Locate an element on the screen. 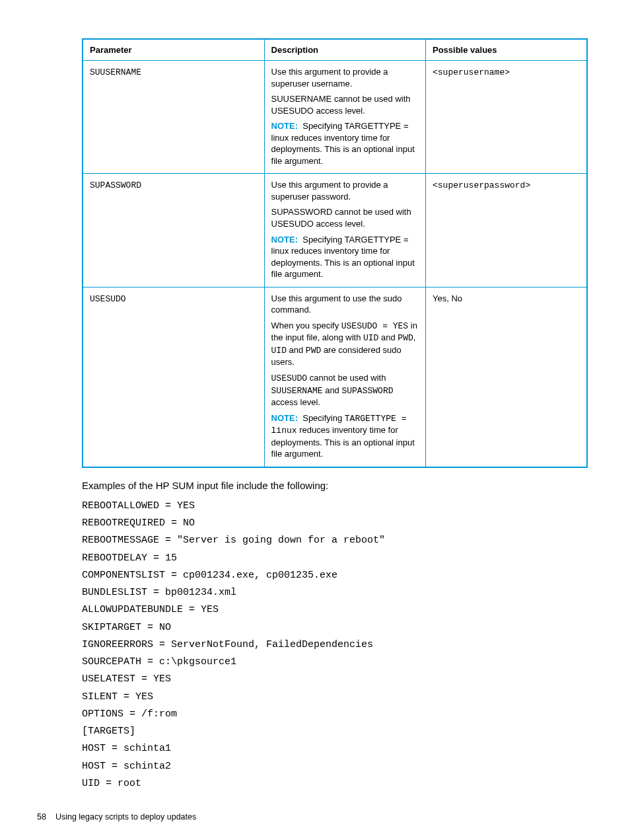 This screenshot has width=630, height=840. param-name: SUPASSWORD is located at coordinates (116, 185).